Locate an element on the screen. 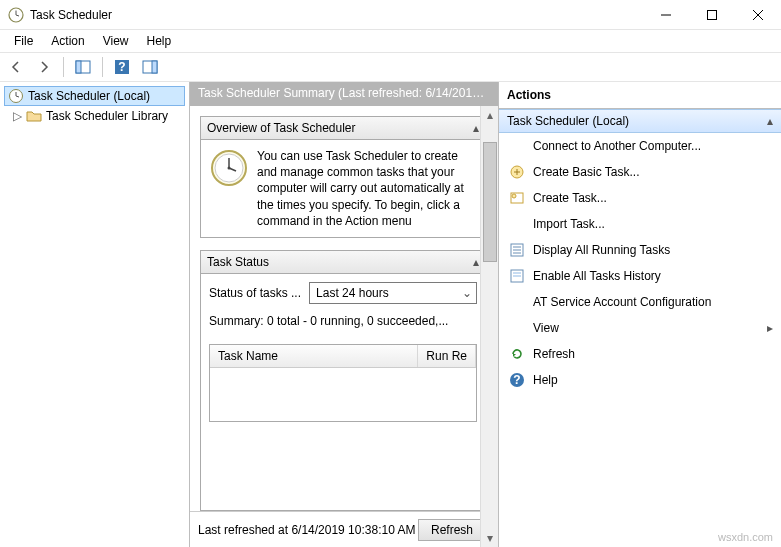 The width and height of the screenshot is (781, 547). task-table: Task Name Run Re is located at coordinates (343, 383).